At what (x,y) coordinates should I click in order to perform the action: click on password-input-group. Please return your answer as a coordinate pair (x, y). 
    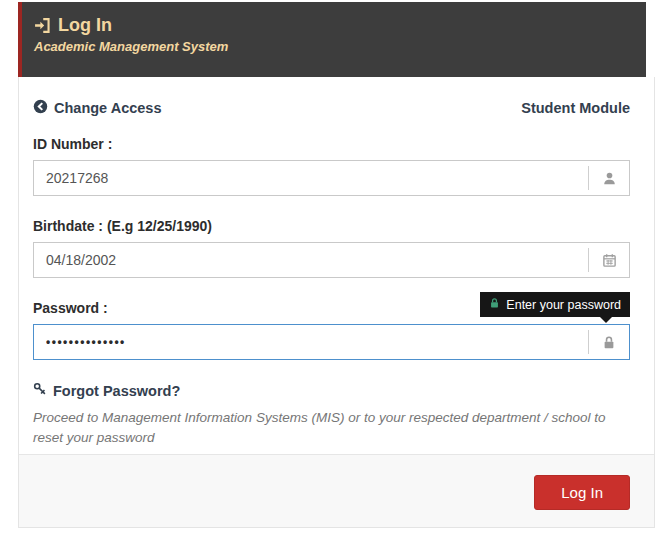
    Looking at the image, I should click on (332, 342).